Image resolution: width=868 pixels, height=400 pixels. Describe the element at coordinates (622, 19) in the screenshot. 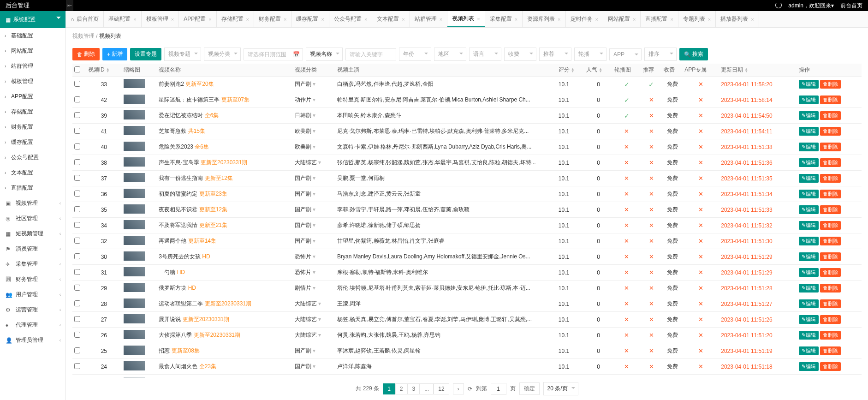

I see `tab: 网站配置×` at that location.